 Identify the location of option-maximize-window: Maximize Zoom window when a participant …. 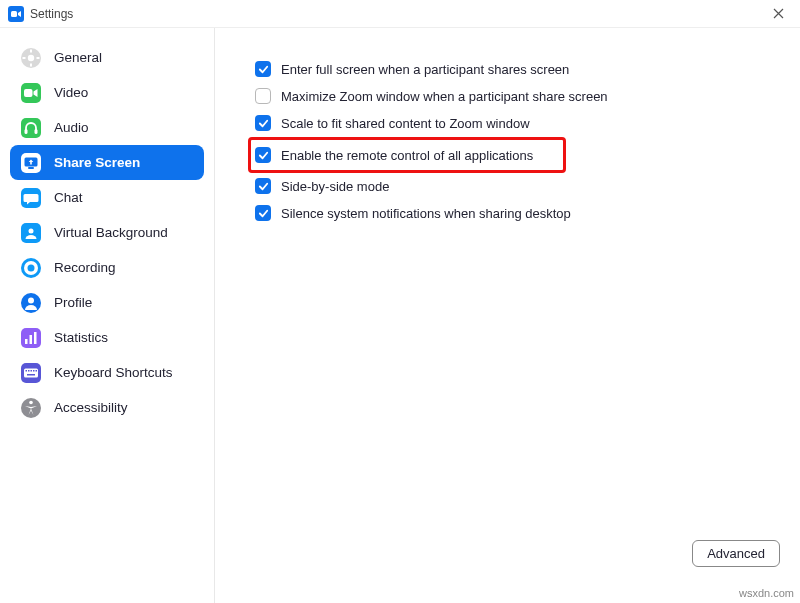
(516, 96).